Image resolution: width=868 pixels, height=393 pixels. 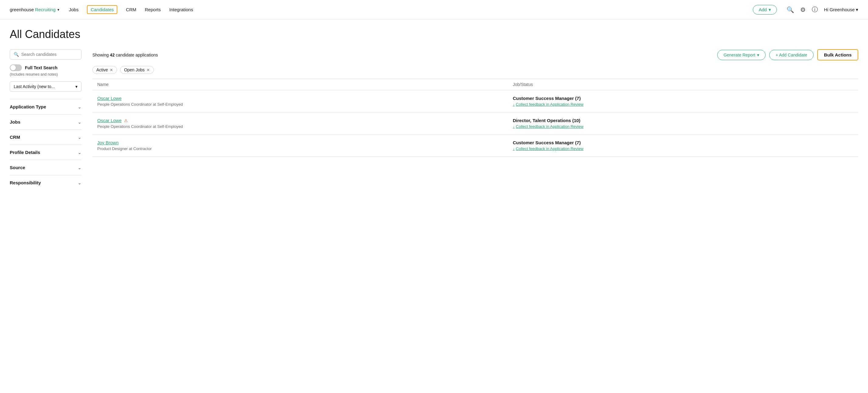 I want to click on search-input, so click(x=49, y=55).